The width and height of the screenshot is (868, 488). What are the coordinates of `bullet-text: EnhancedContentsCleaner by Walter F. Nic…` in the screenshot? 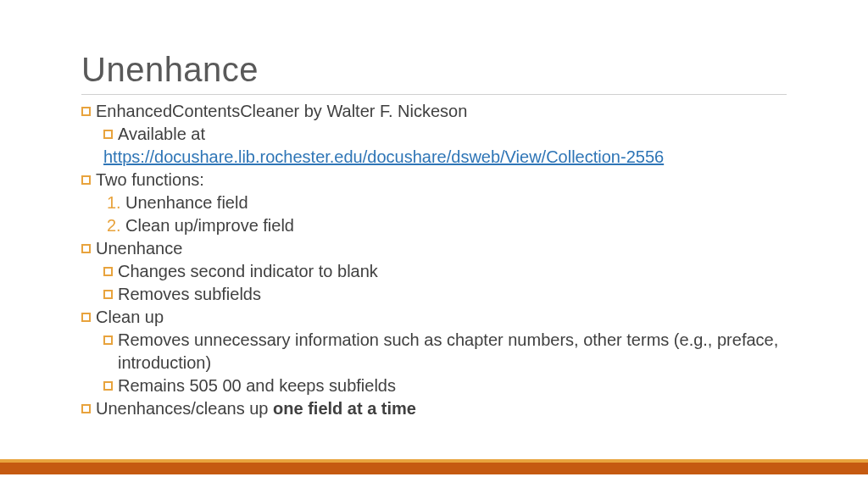 It's located at (281, 112).